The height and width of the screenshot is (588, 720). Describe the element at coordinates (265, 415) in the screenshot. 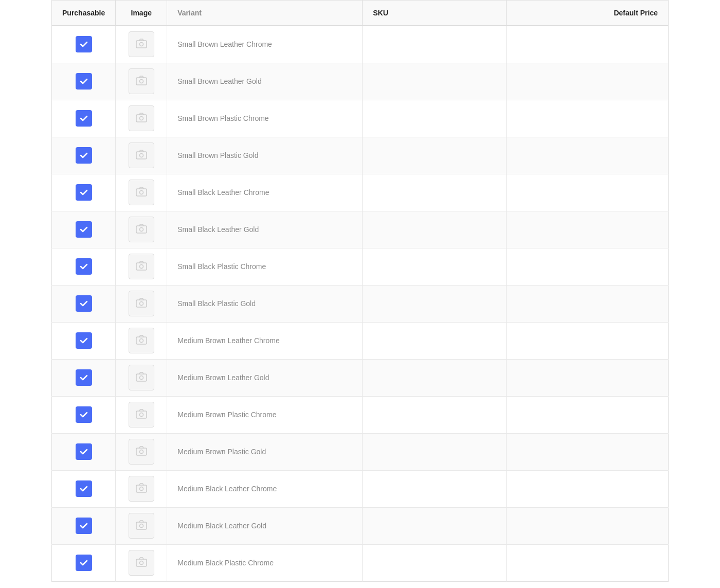

I see `variant-cell: Medium Brown Plastic Chrome` at that location.